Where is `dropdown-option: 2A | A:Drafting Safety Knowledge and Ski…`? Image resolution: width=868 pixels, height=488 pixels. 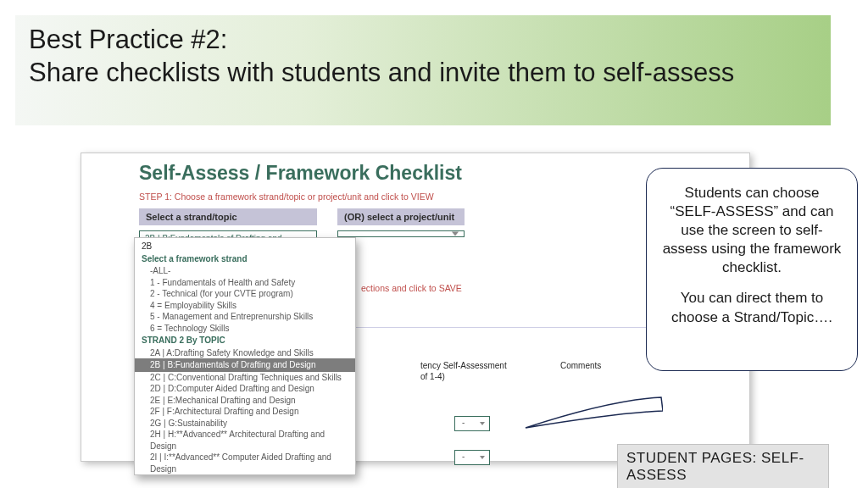
dropdown-option: 2A | A:Drafting Safety Knowledge and Ski… is located at coordinates (245, 353).